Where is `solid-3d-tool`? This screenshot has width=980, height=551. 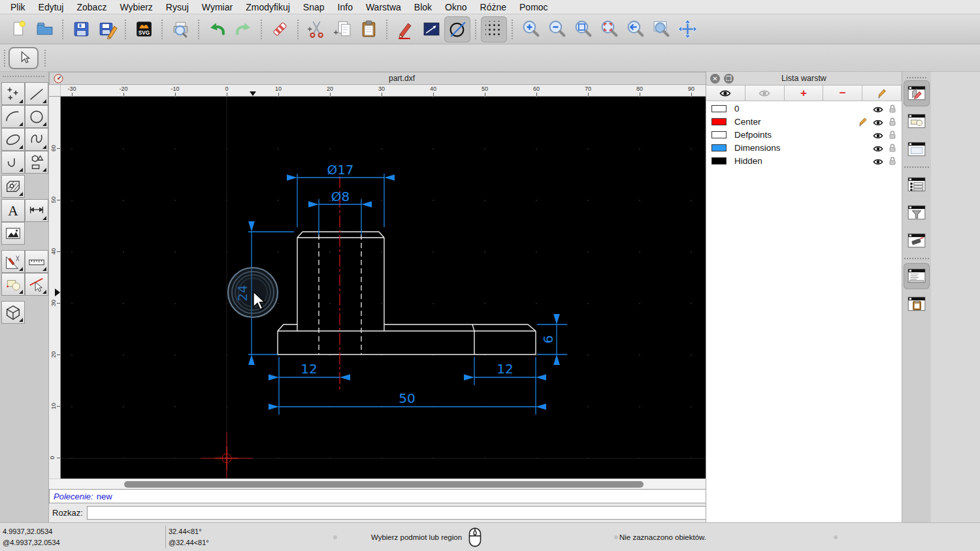 solid-3d-tool is located at coordinates (13, 312).